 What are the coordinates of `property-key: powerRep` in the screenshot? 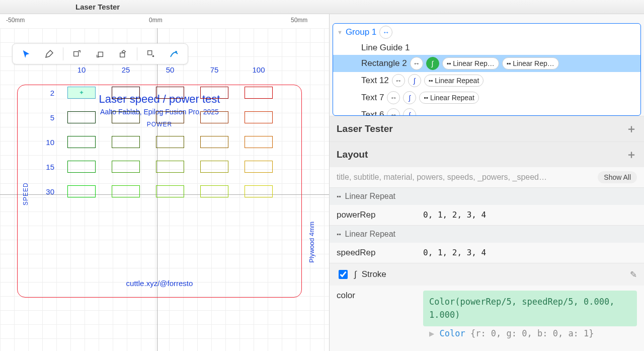 It's located at (377, 215).